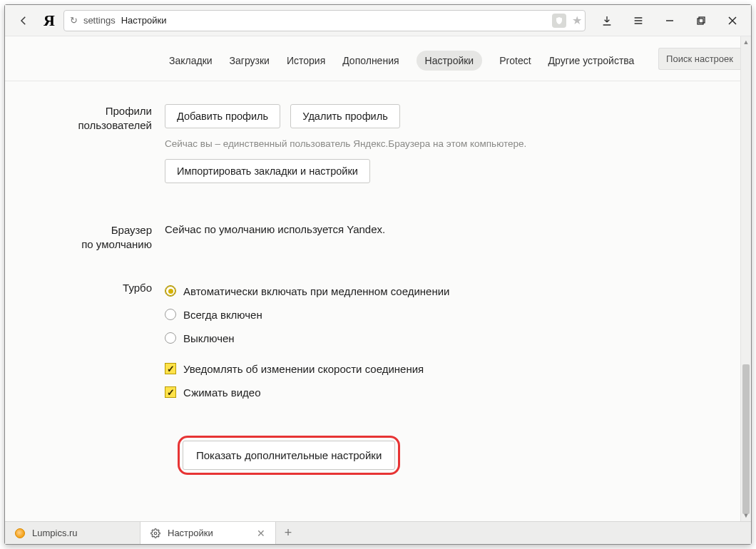 Image resolution: width=756 pixels, height=549 pixels. I want to click on add-profile-button: Добавить профиль, so click(223, 116).